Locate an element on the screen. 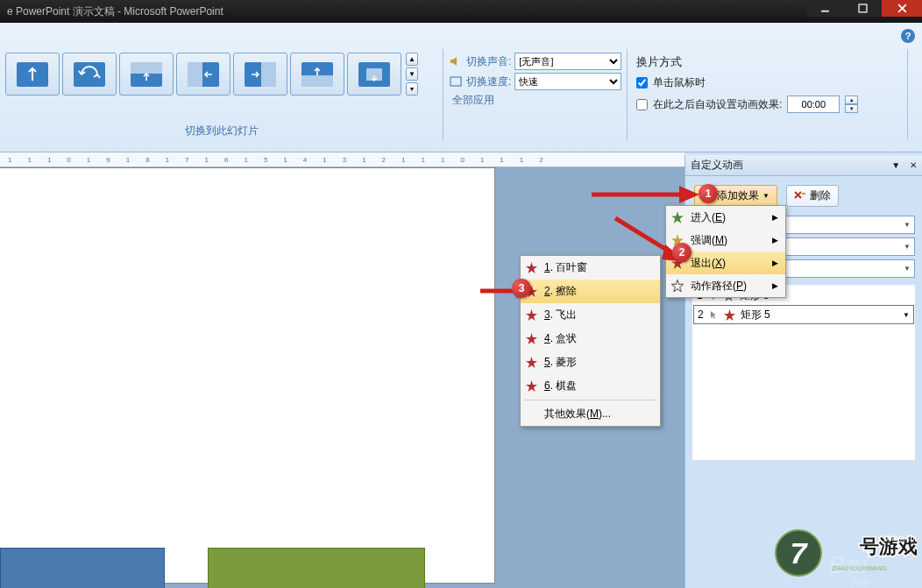 The width and height of the screenshot is (922, 588). anim-item-2: 2 矩形 5 ▼ is located at coordinates (804, 315).